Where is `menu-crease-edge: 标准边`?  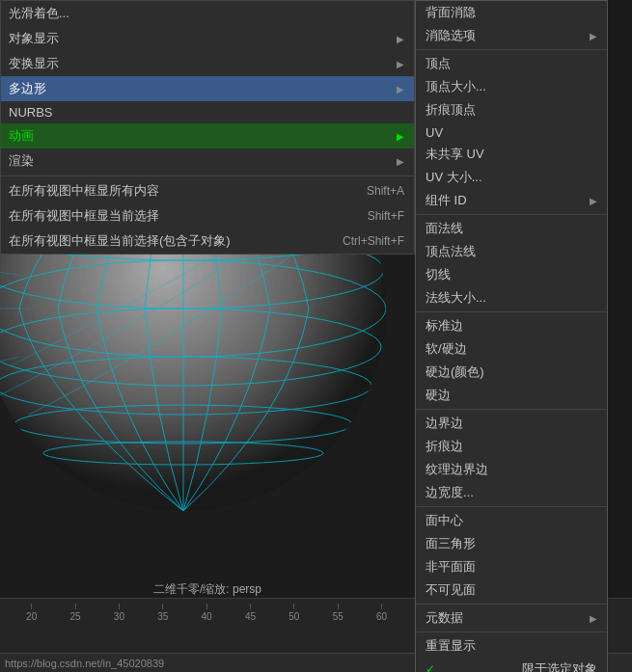
menu-crease-edge: 标准边 is located at coordinates (511, 326).